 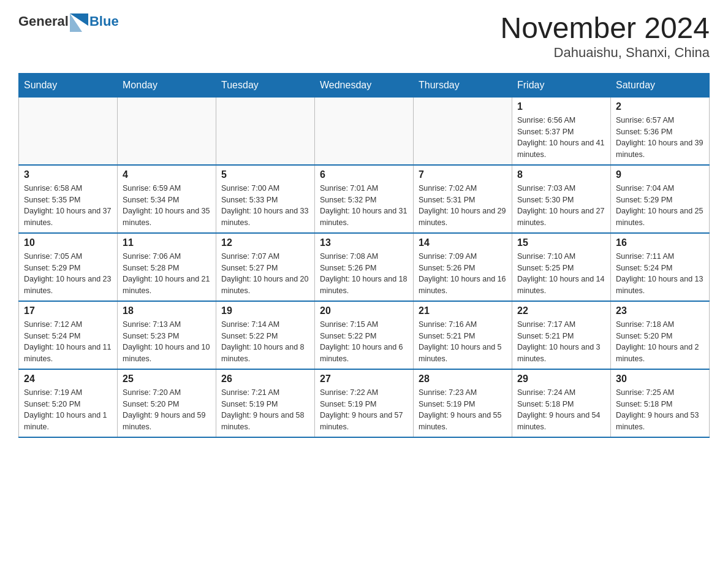 I want to click on day-info: Sunrise: 7:17 AMSunset: 5:21 PMDaylight:…, so click(x=561, y=342).